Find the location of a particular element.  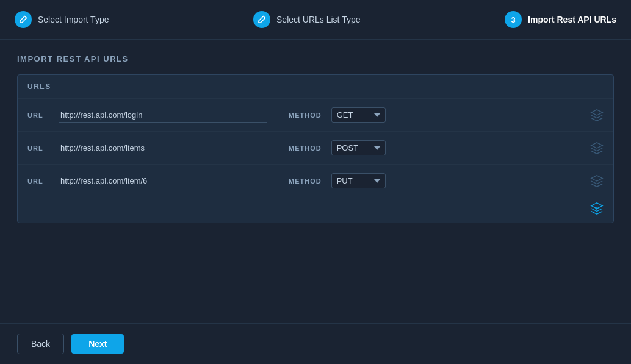

url-row-1: URL METHOD GET POST PUT DELETE PATCH is located at coordinates (316, 115).